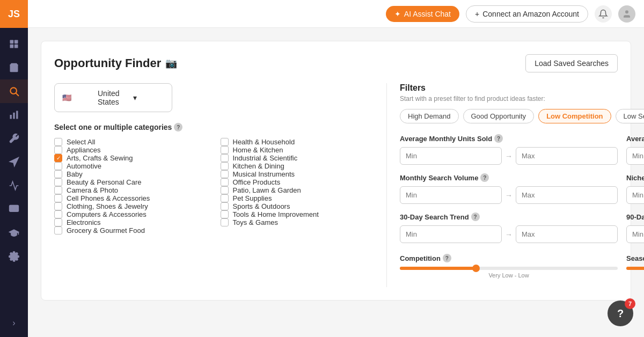  Describe the element at coordinates (630, 116) in the screenshot. I see `filter-tag-low-seasonality: Low Seasonality` at that location.